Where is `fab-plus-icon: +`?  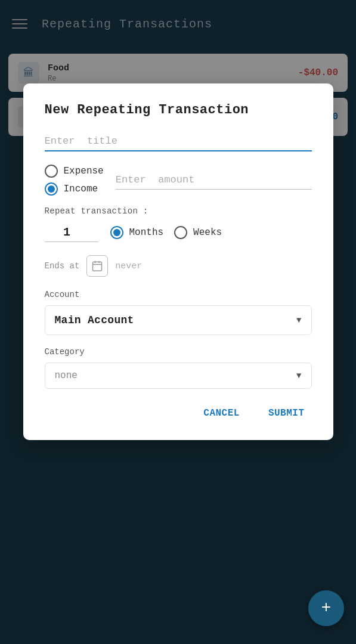 fab-plus-icon: + is located at coordinates (327, 608).